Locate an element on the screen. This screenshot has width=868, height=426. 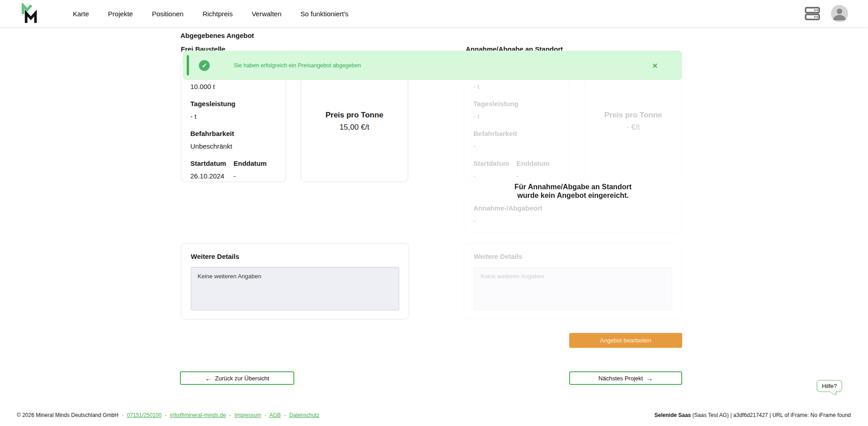
befahrbarkeit-label: Befahrbarkeit is located at coordinates (233, 134).